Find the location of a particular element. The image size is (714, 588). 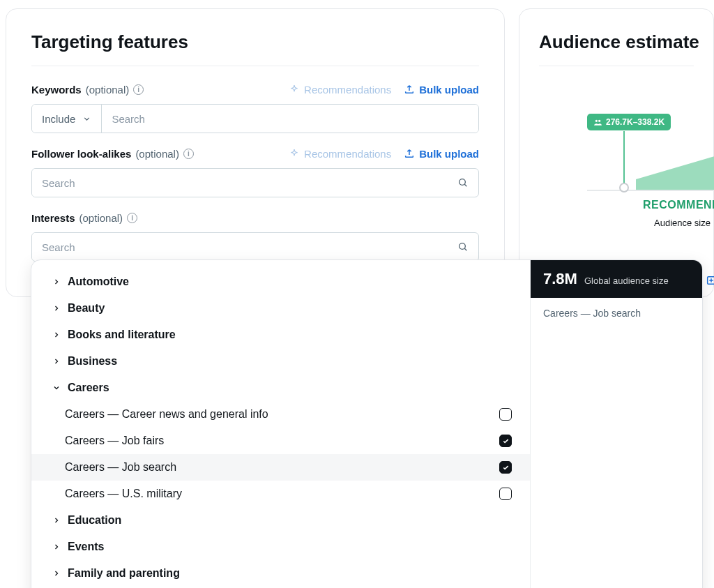

range-value: 276.7K–338.2K is located at coordinates (635, 122).